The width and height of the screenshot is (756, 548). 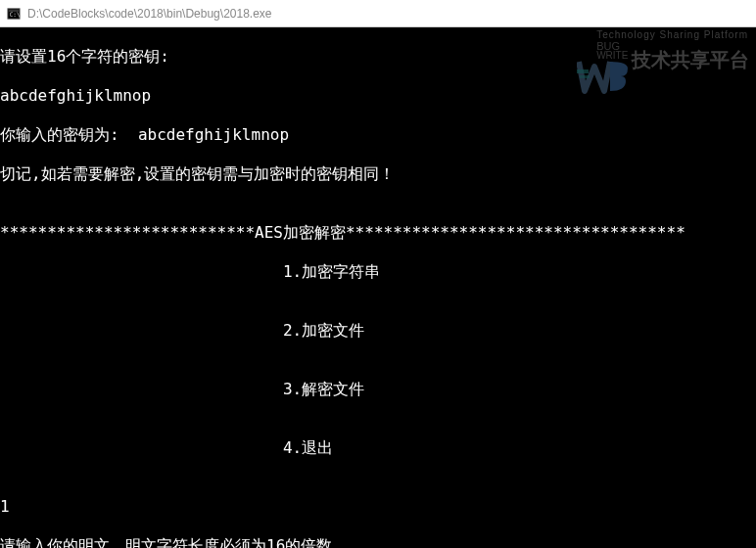 I want to click on console-line: 2.加密文件, so click(x=378, y=331).